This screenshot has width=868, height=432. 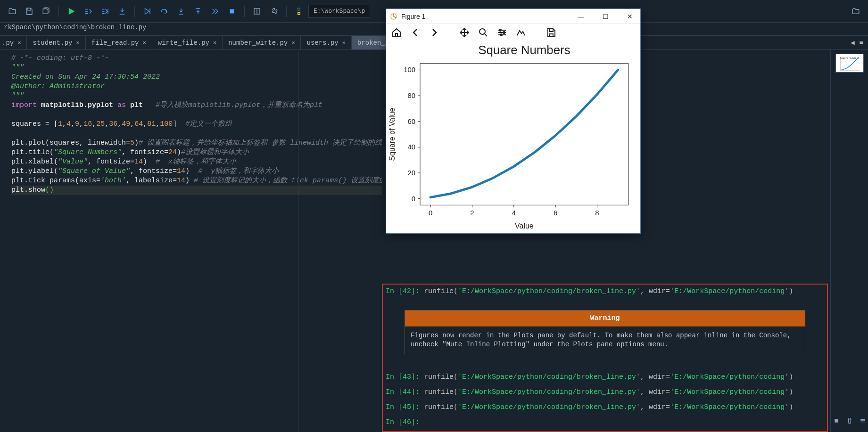 I want to click on ruler-line, so click(x=298, y=241).